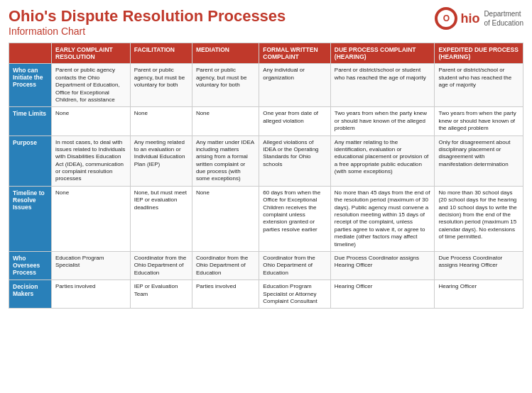 The image size is (532, 393). What do you see at coordinates (225, 294) in the screenshot?
I see `cell-r5-c2: Parties involved` at bounding box center [225, 294].